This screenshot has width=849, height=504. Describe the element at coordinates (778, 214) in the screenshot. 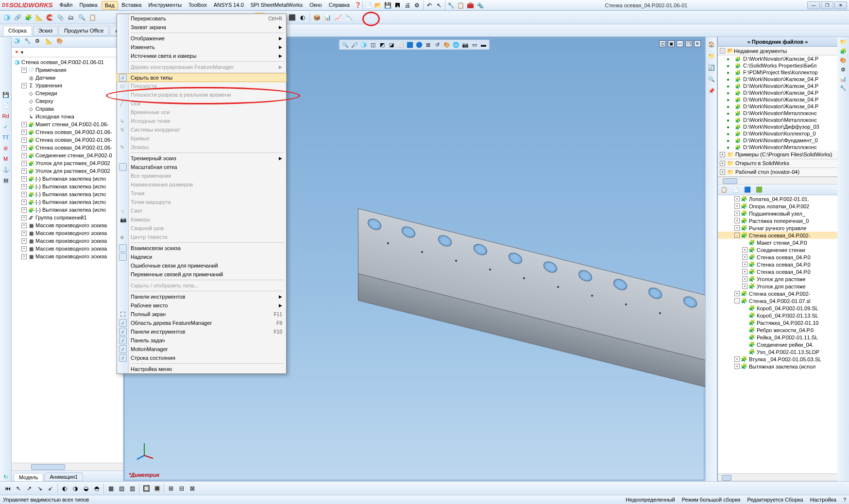

I see `parts-tree-item: +🧩Подшипниковый узел_` at that location.